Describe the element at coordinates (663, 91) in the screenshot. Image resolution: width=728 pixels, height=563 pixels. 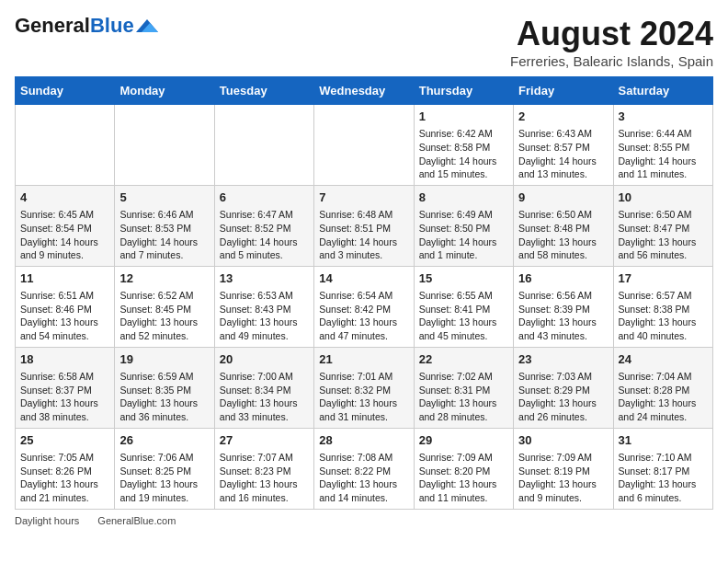
I see `header-day: Saturday` at that location.